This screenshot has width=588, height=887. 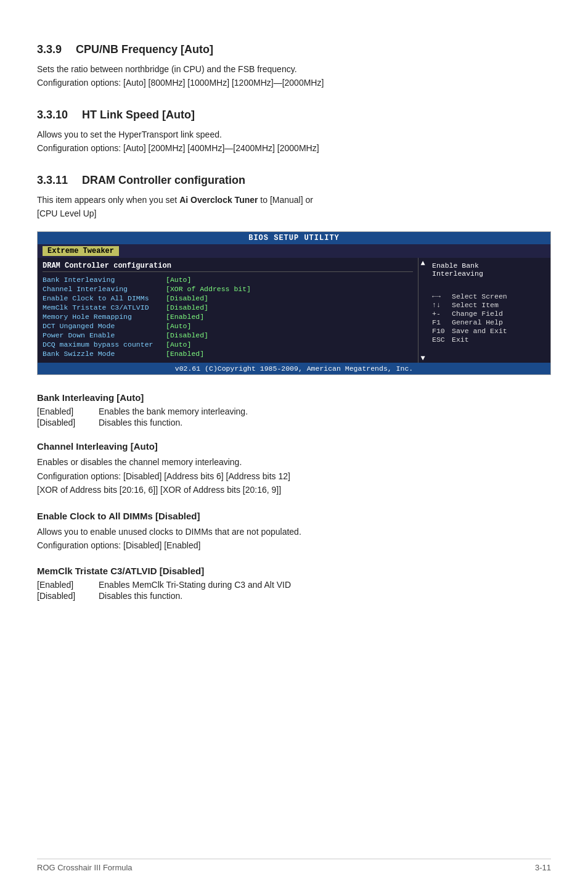 I want to click on bios-row: Bank Swizzle Mode[Enabled], so click(x=228, y=354).